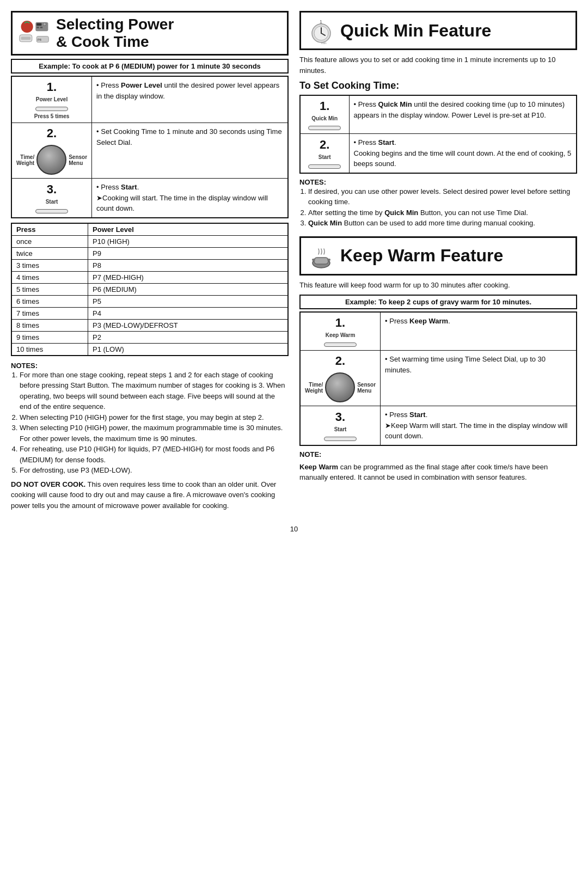  What do you see at coordinates (34, 34) in the screenshot?
I see `microwave-icon: P8` at bounding box center [34, 34].